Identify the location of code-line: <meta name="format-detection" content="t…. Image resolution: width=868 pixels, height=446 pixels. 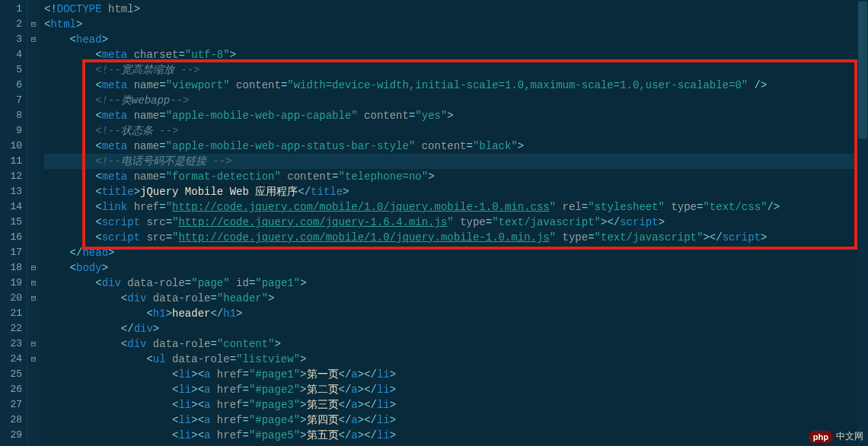
(456, 177).